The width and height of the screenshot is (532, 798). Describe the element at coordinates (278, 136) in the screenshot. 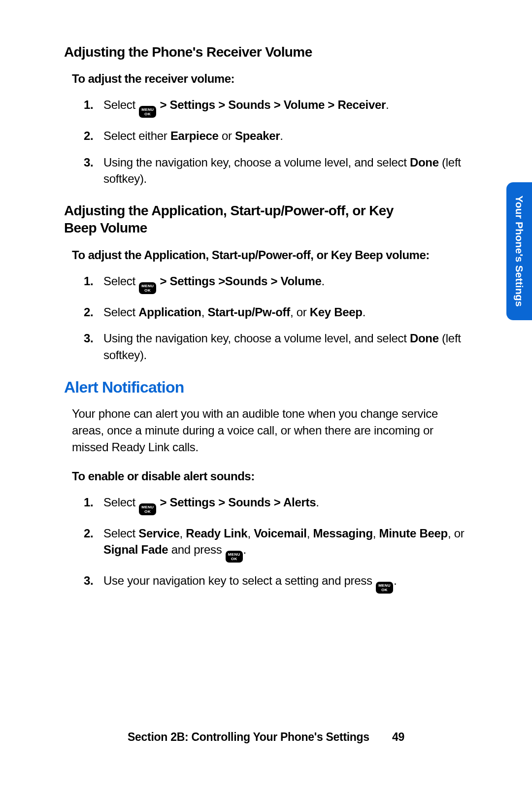

I see `list-item: 2. Select either Earpiece or Speaker.` at that location.